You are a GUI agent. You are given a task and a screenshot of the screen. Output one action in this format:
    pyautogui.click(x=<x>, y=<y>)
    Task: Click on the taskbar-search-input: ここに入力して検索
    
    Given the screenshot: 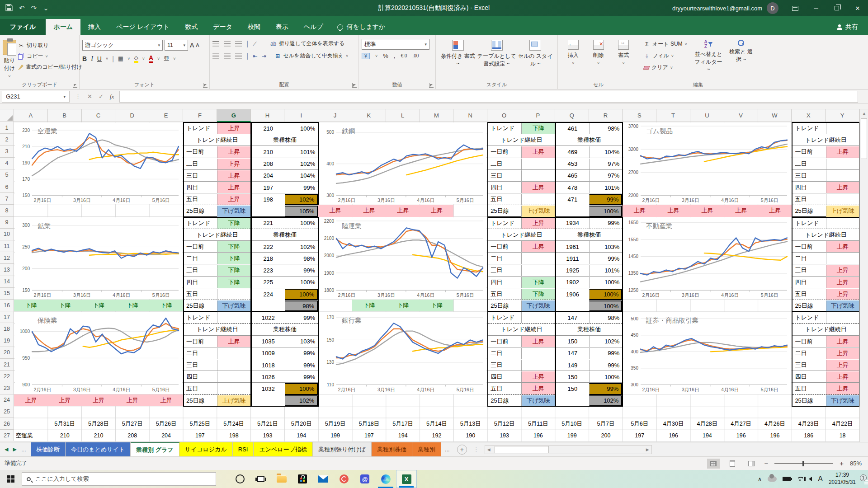 What is the action you would take?
    pyautogui.click(x=119, y=479)
    